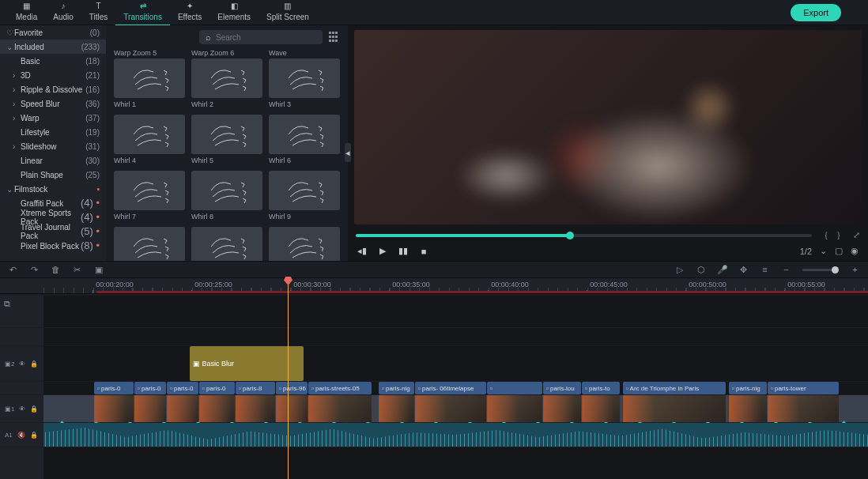 The image size is (868, 479). Describe the element at coordinates (227, 84) in the screenshot. I see `transition-thumb: Whirl 2` at that location.